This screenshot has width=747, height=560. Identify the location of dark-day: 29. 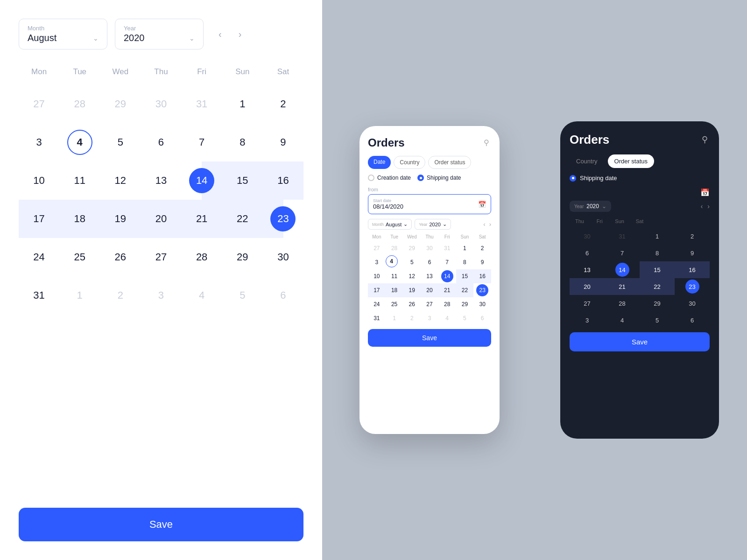
(657, 303).